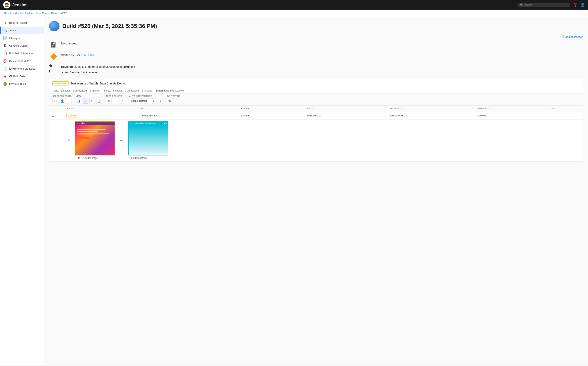 The image size is (588, 366). Describe the element at coordinates (575, 5) in the screenshot. I see `help-icon: ❓` at that location.